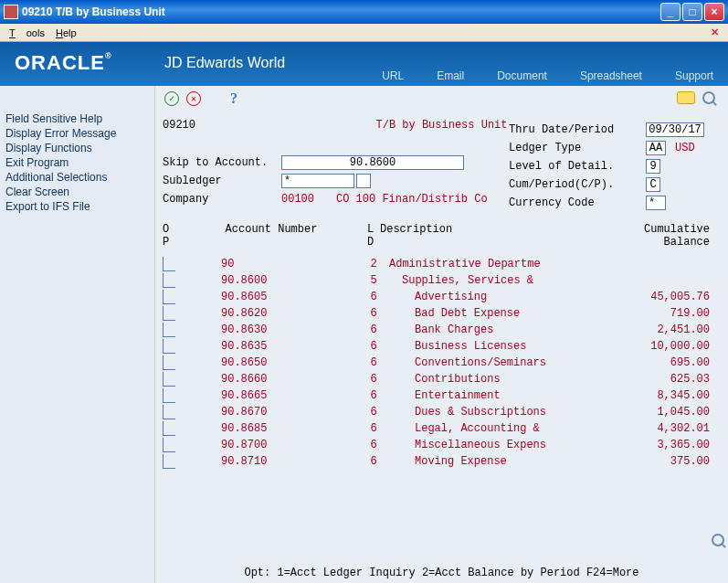  I want to click on menu-tools: Tools, so click(27, 33).